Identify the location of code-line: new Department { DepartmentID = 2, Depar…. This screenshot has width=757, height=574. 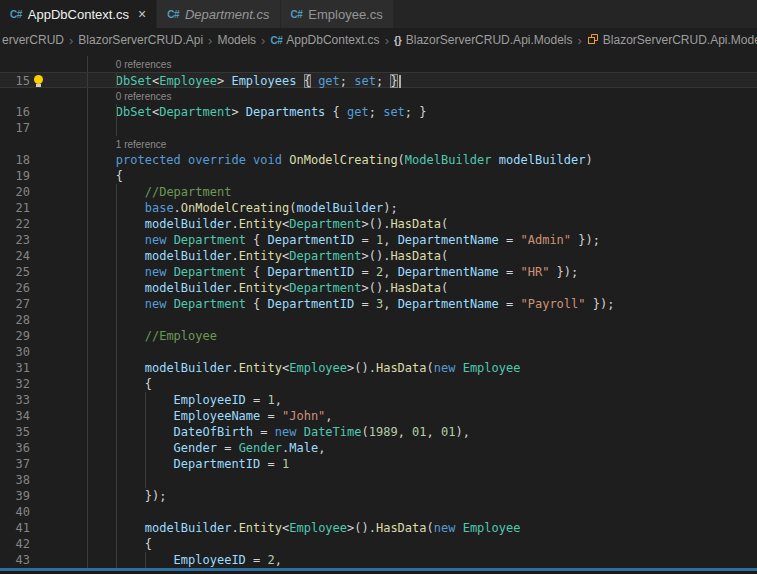
(394, 272).